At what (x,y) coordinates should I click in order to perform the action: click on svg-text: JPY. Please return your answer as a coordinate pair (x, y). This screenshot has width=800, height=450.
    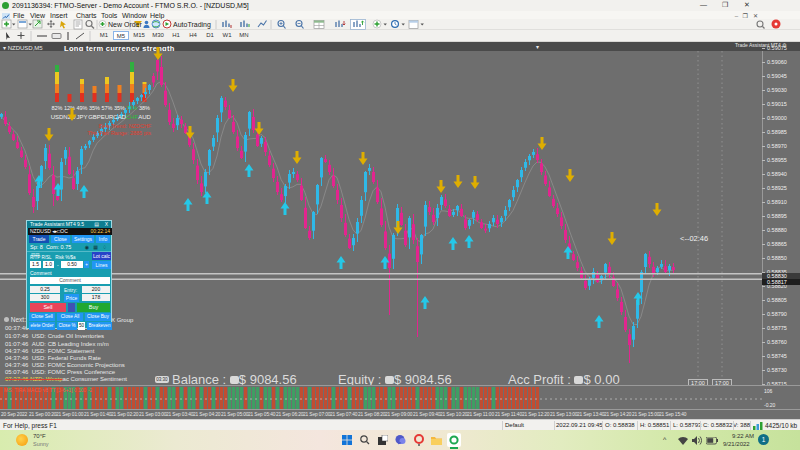
    Looking at the image, I should click on (82, 117).